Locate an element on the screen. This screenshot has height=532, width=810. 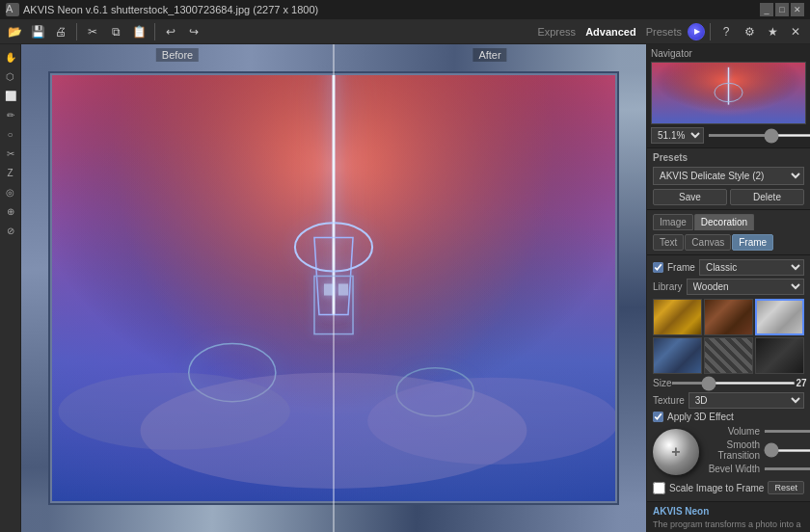
tool-circle: ○ is located at coordinates (11, 134).